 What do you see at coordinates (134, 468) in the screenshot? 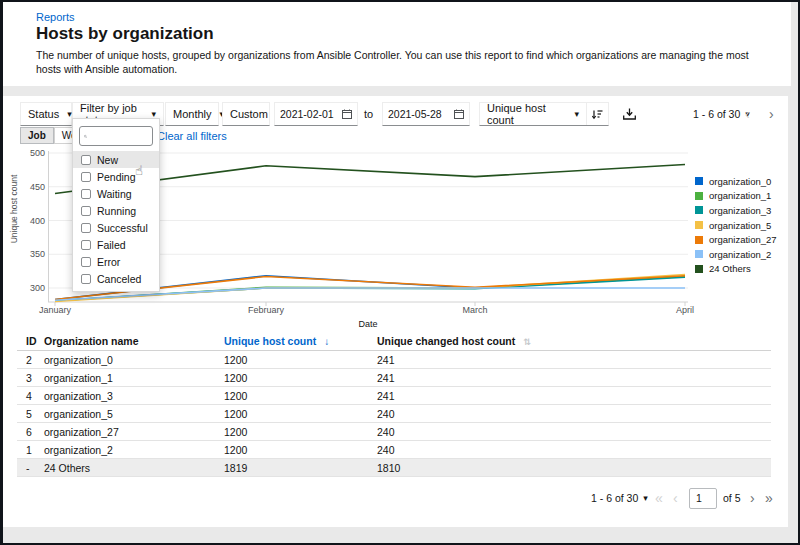
I see `table-cell: 24 Others` at bounding box center [134, 468].